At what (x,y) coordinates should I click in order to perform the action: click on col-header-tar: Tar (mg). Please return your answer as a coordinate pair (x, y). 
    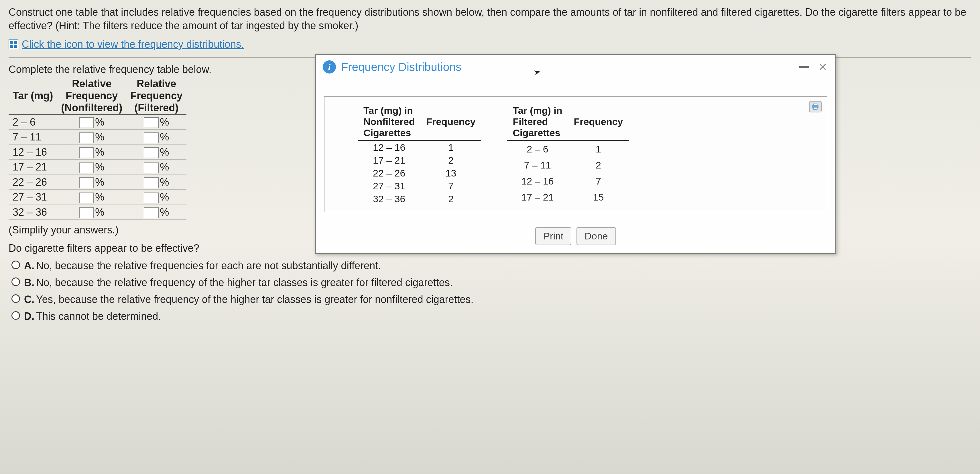
    Looking at the image, I should click on (33, 96).